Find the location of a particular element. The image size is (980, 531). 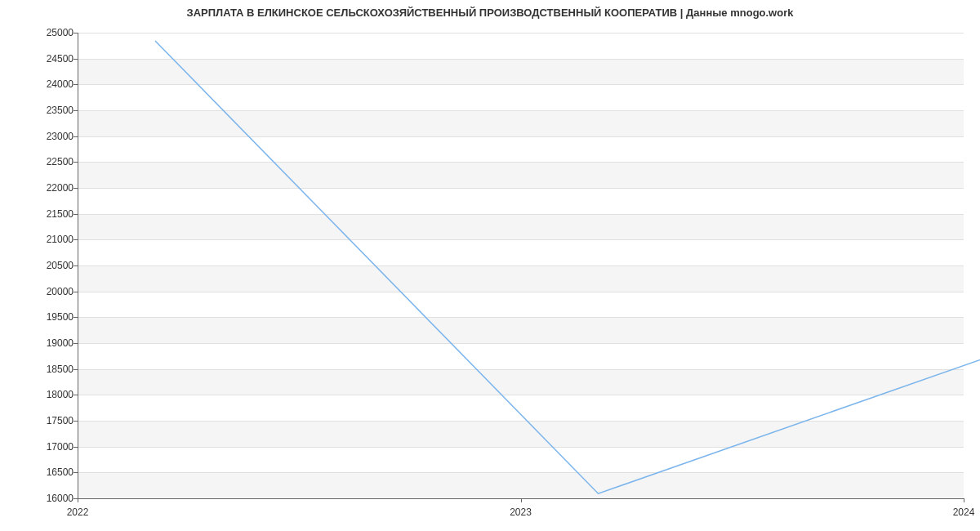

y-tick-label: 18000 is located at coordinates (60, 395).